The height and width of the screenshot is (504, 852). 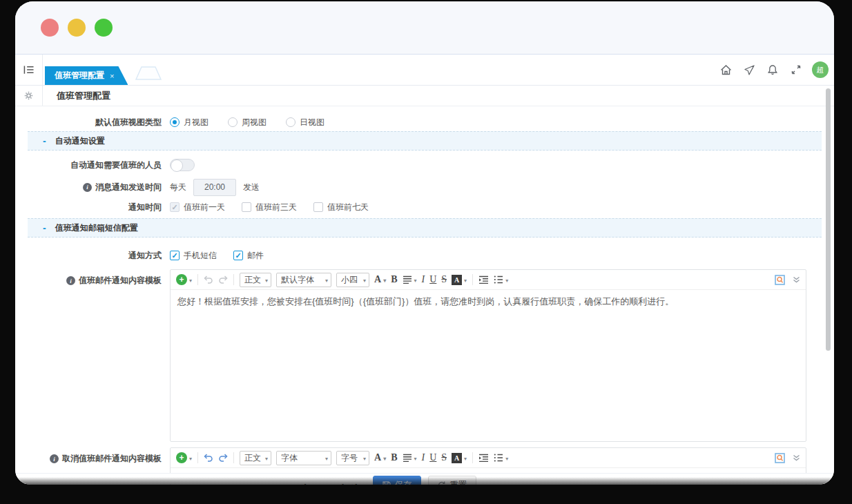 I want to click on font-size-select: 小四, so click(x=353, y=280).